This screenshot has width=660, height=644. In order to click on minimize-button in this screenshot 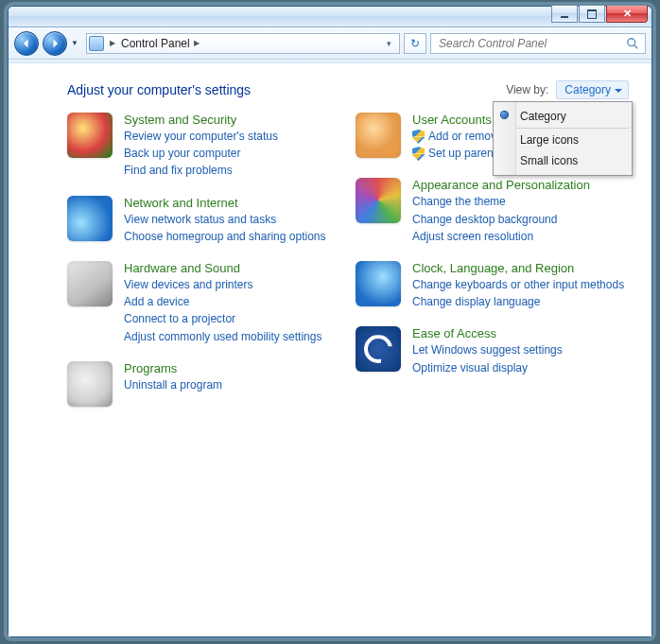, I will do `click(564, 14)`.